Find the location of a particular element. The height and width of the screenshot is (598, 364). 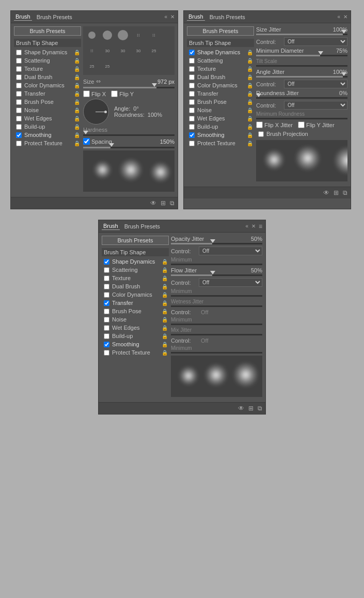

texture-cb is located at coordinates (19, 69).